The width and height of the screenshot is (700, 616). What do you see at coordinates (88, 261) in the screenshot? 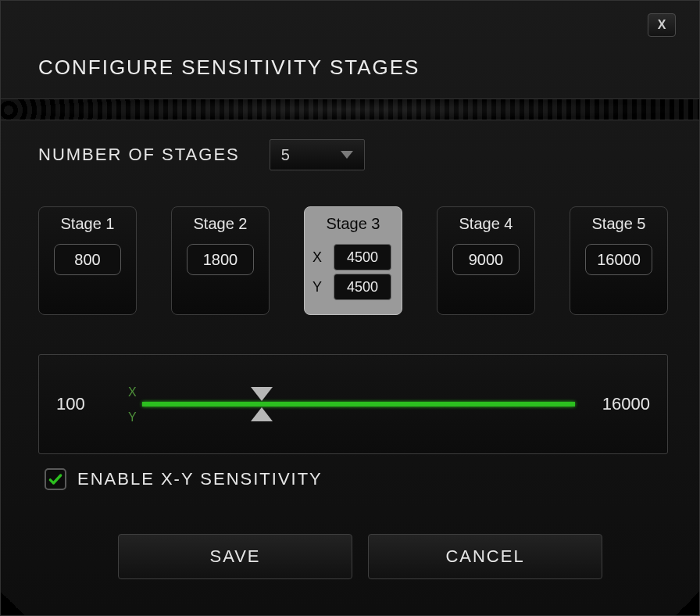
I see `stage-card-1: Stage 1 800` at bounding box center [88, 261].